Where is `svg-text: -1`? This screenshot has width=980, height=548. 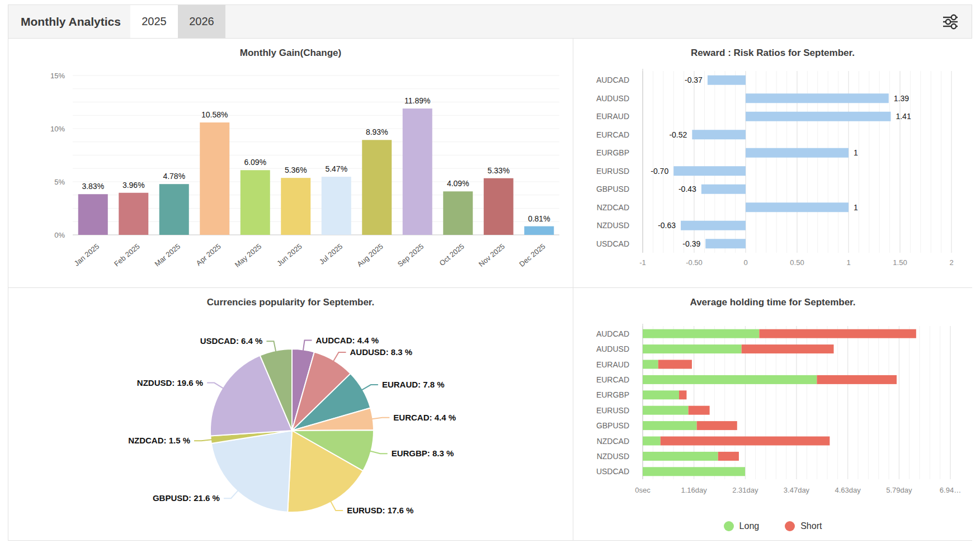
svg-text: -1 is located at coordinates (643, 263).